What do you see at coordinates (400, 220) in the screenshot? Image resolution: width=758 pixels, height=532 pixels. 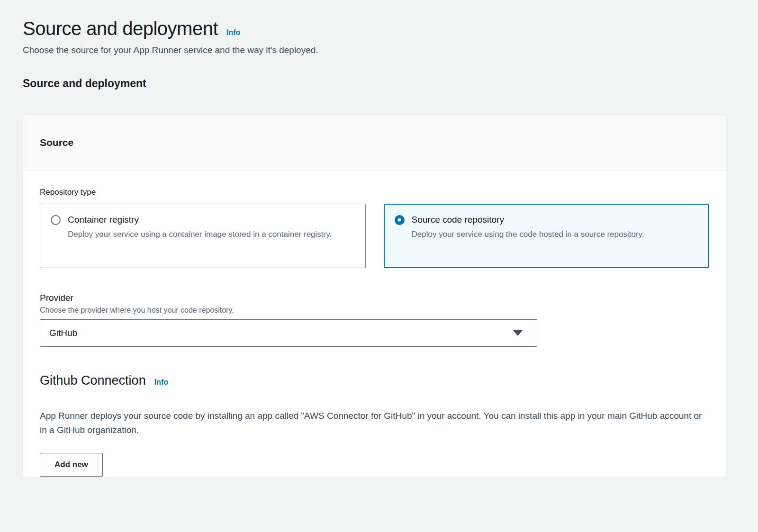 I see `radio-button-checked-icon` at bounding box center [400, 220].